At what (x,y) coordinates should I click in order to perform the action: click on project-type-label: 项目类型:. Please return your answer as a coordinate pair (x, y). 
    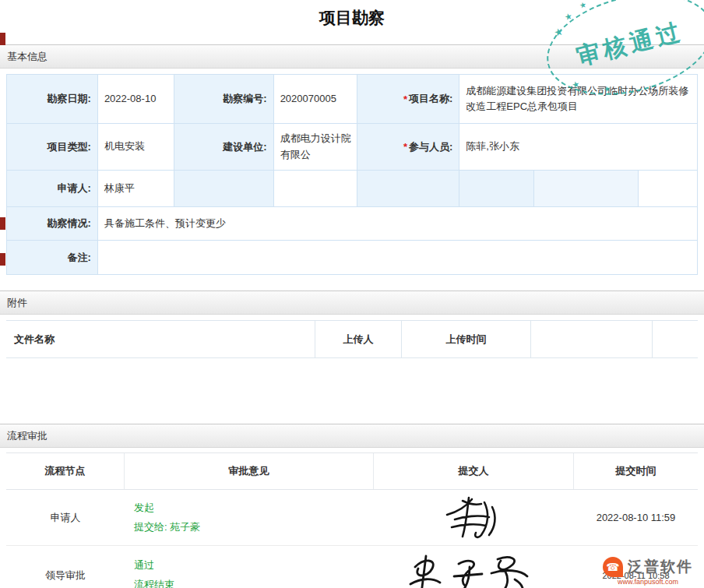
    Looking at the image, I should click on (53, 147).